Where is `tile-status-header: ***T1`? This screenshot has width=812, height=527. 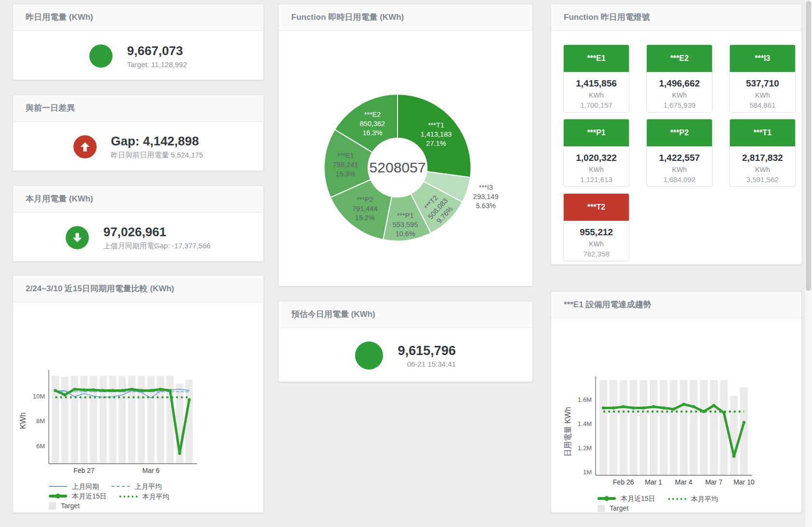 tile-status-header: ***T1 is located at coordinates (762, 133).